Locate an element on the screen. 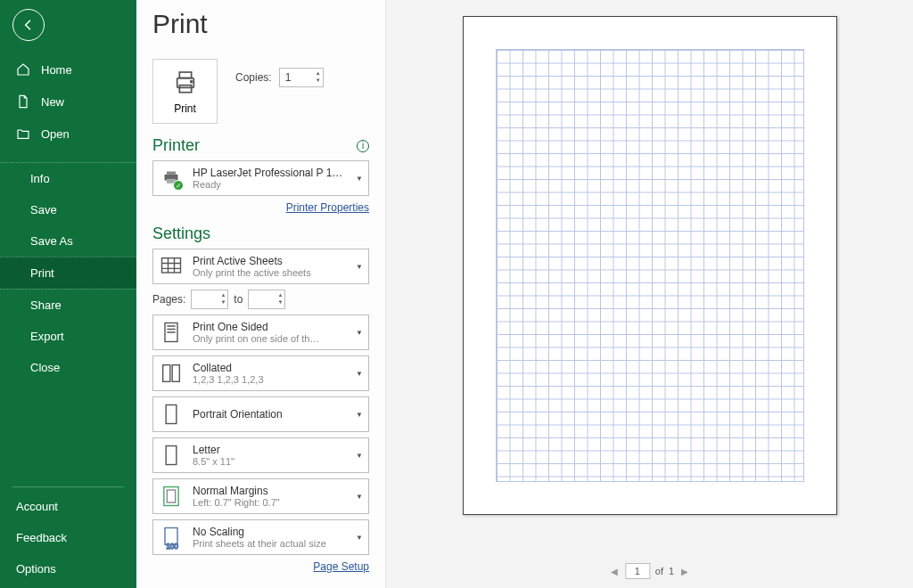  margins-select: Normal Margins Left: 0.7" Right: 0.7" ▼ is located at coordinates (260, 496).